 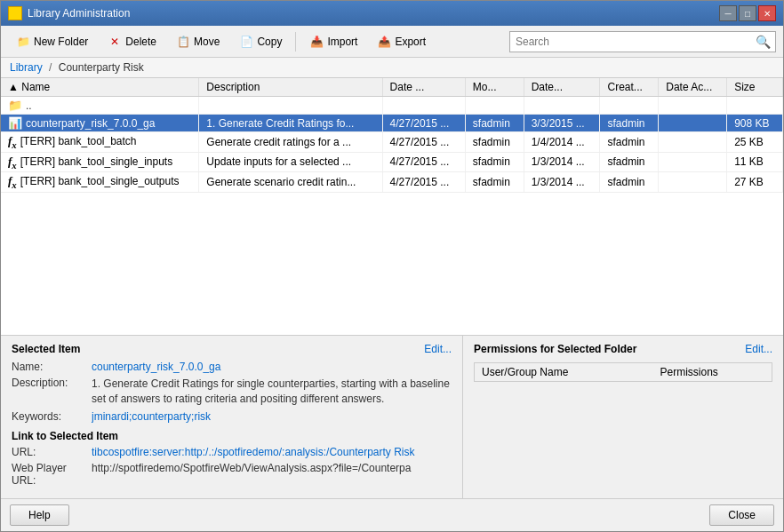 I want to click on cell-date-modified, so click(x=423, y=106).